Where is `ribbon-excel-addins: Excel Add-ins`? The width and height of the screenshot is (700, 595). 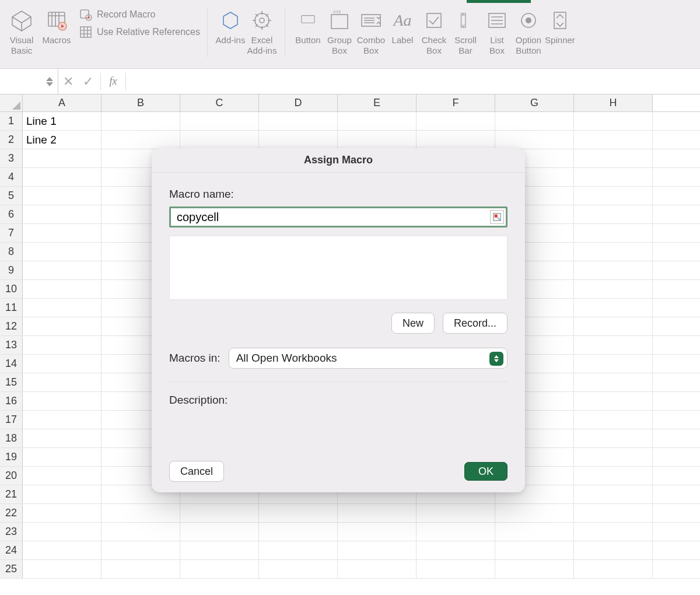 ribbon-excel-addins: Excel Add-ins is located at coordinates (262, 32).